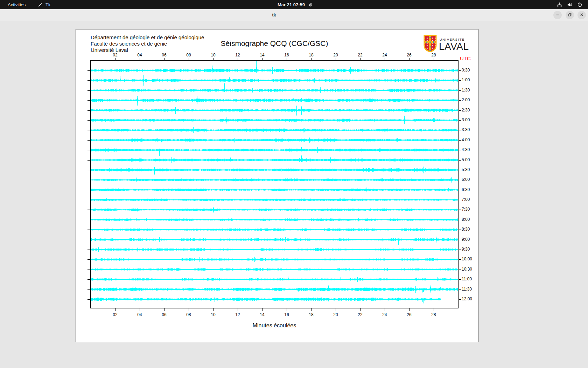  Describe the element at coordinates (570, 15) in the screenshot. I see `maximize-button` at that location.